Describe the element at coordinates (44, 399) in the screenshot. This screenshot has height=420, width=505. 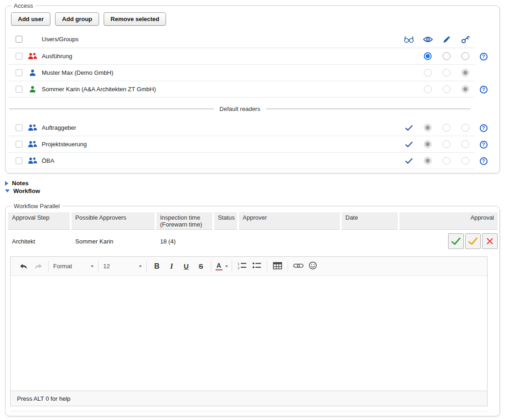
I see `editor-help-text: Press ALT 0 for help` at that location.